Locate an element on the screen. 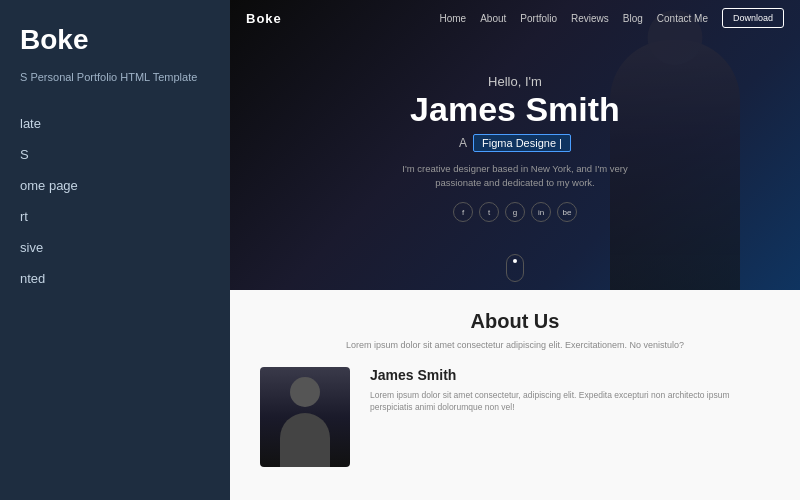  brand-title: Boke is located at coordinates (115, 40).